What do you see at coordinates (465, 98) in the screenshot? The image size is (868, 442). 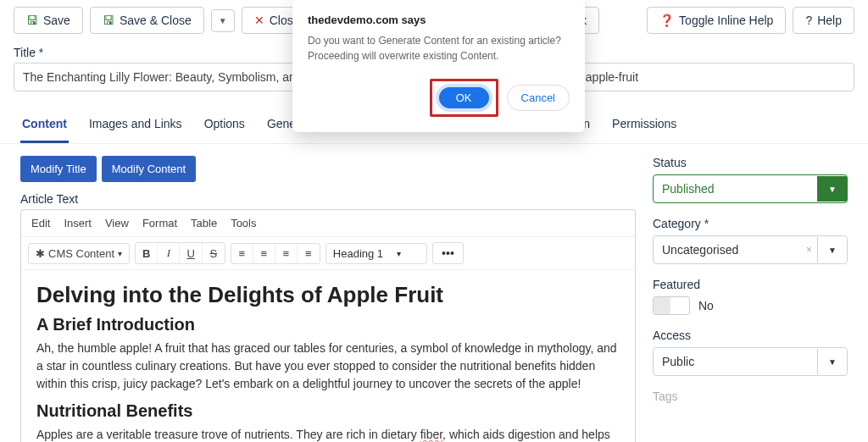 I see `dialog-ok-highlight: OK` at bounding box center [465, 98].